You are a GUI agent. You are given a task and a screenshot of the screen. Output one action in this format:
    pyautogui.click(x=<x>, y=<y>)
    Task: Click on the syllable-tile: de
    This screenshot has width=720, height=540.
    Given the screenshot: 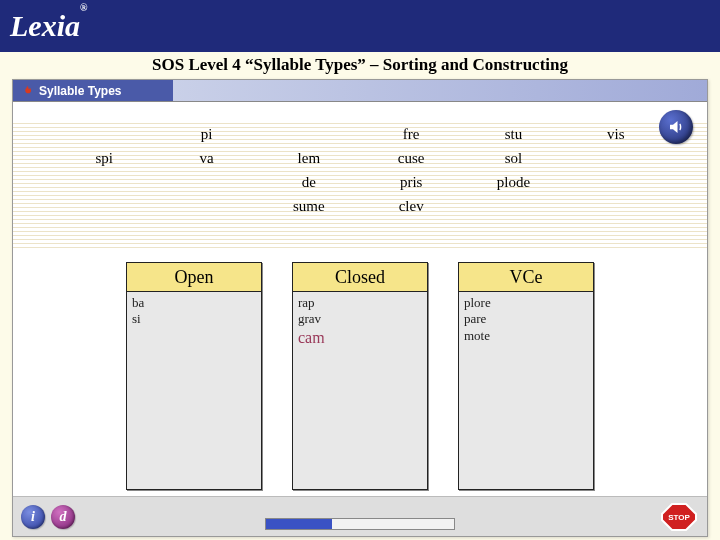 What is the action you would take?
    pyautogui.click(x=309, y=182)
    